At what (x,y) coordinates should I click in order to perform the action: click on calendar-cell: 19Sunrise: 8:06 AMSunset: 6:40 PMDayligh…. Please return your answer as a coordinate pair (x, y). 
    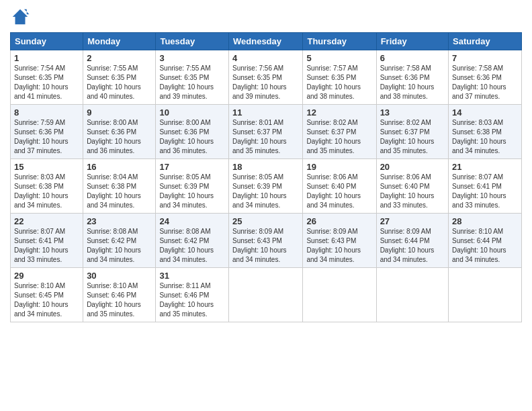
    Looking at the image, I should click on (340, 187).